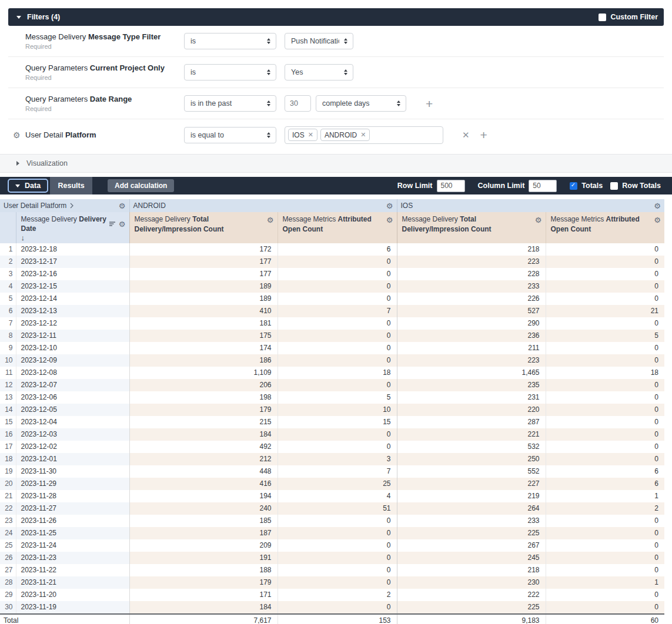  Describe the element at coordinates (263, 206) in the screenshot. I see `pivot-group-android: ANDROID ⚙` at that location.